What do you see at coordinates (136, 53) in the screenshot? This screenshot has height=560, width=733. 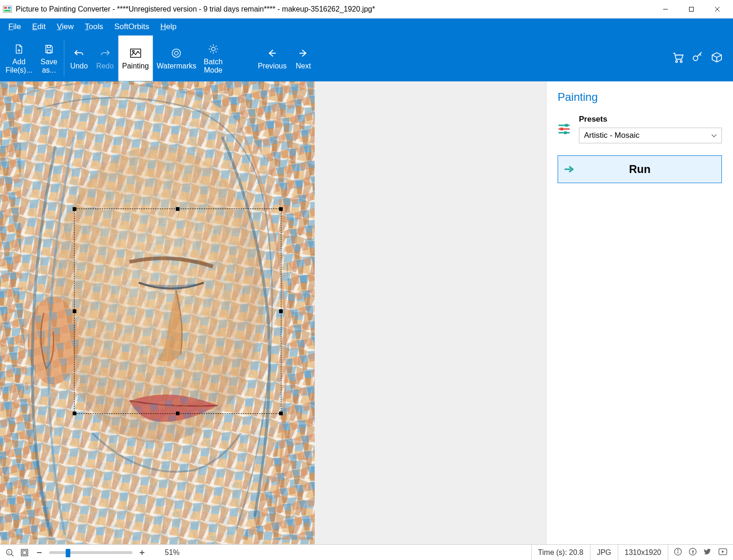 I see `painting-icon` at bounding box center [136, 53].